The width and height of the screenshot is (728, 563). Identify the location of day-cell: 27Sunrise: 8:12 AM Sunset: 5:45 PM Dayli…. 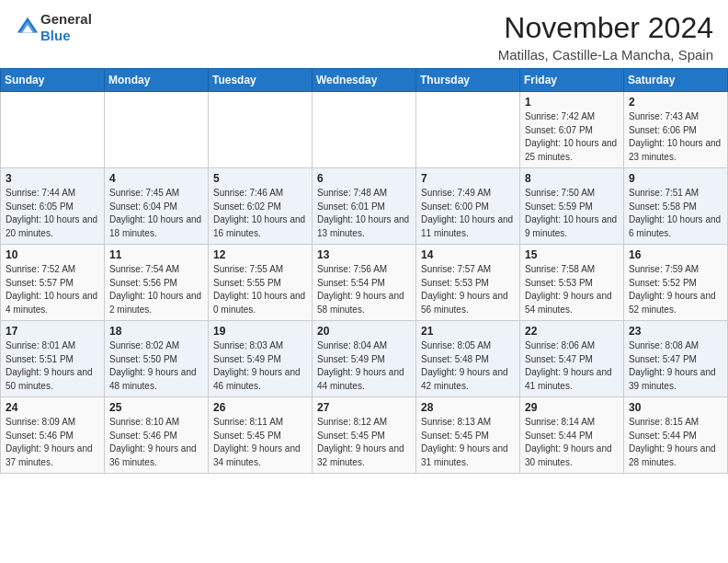
(364, 436).